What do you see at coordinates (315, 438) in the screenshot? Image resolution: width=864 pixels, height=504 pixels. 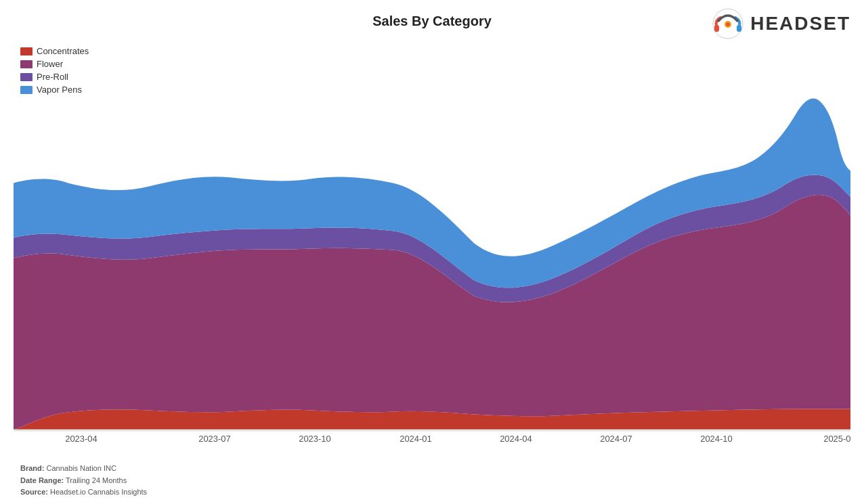 I see `x-label-2023-10: 2023-10` at bounding box center [315, 438].